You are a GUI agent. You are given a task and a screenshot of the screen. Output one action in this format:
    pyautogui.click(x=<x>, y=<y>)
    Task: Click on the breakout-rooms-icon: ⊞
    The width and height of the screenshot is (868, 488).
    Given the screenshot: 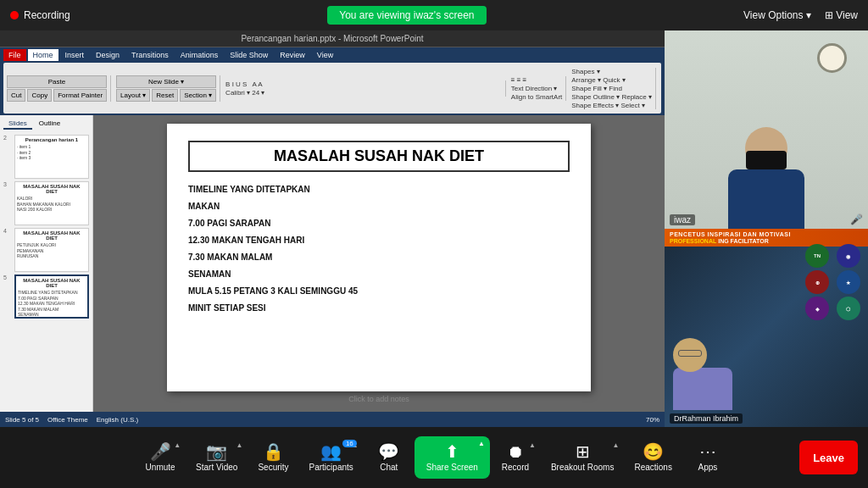 What is the action you would take?
    pyautogui.click(x=583, y=452)
    